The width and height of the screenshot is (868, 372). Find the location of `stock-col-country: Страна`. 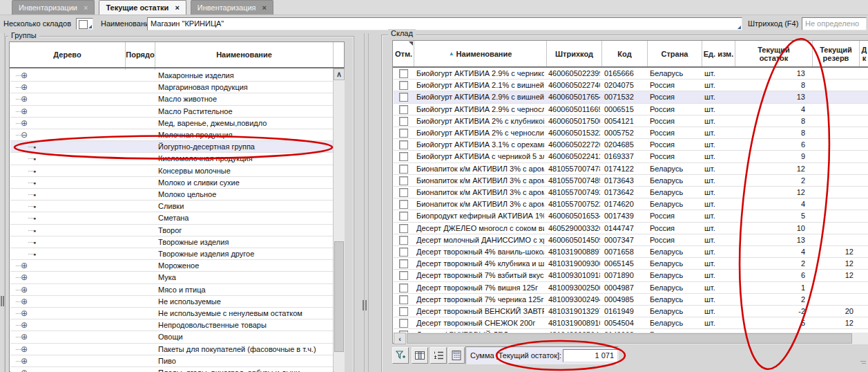

stock-col-country: Страна is located at coordinates (675, 54).